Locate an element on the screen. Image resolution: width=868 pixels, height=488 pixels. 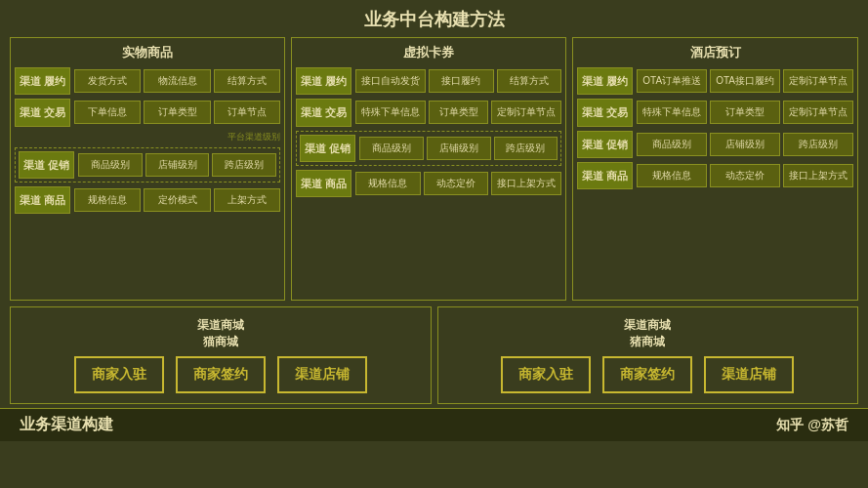
tag: 下单信息 is located at coordinates (107, 112).